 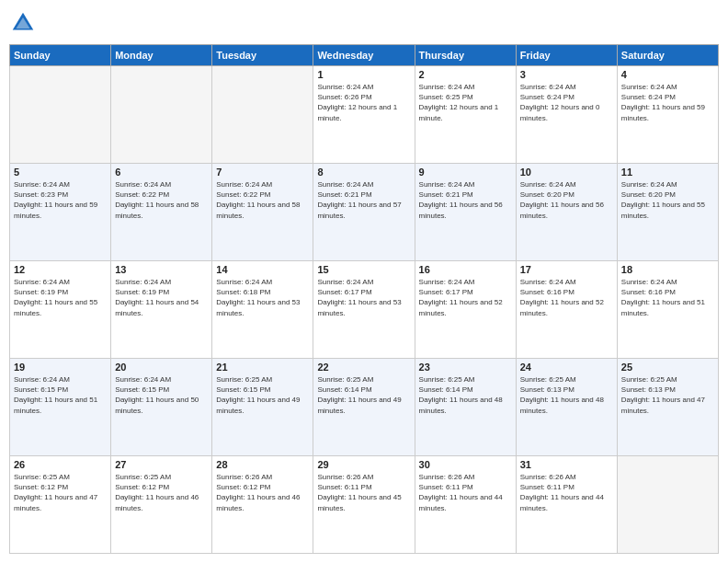 What do you see at coordinates (566, 213) in the screenshot?
I see `calendar-cell: 10Sunrise: 6:24 AMSunset: 6:20 PMDayligh…` at bounding box center [566, 213].